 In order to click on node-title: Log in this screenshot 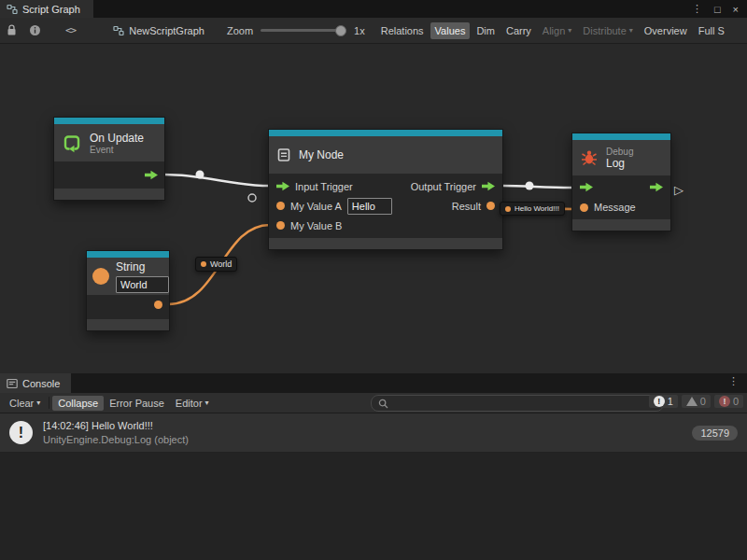, I will do `click(620, 163)`.